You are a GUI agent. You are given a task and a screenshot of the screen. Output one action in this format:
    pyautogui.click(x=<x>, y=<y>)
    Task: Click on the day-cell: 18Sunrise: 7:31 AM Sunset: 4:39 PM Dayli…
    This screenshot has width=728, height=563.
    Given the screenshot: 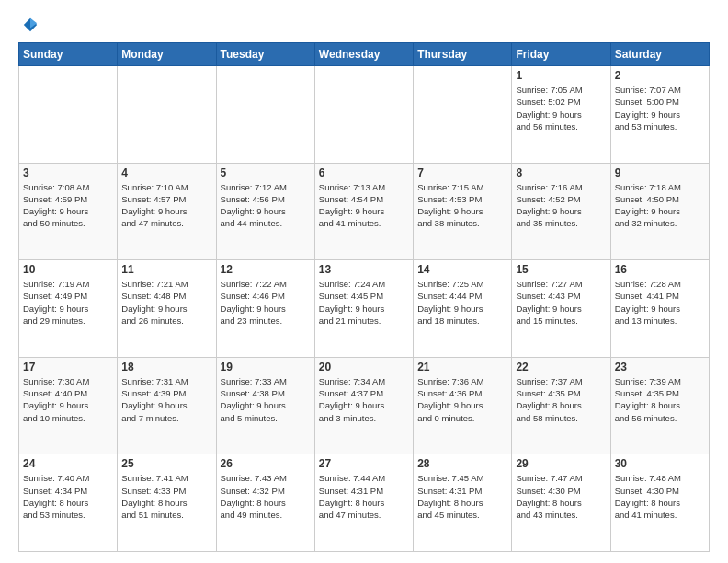 What is the action you would take?
    pyautogui.click(x=167, y=406)
    